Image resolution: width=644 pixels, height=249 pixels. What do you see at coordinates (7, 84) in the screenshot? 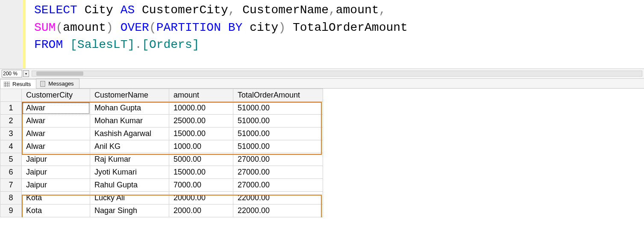
I see `grid-icon` at bounding box center [7, 84].